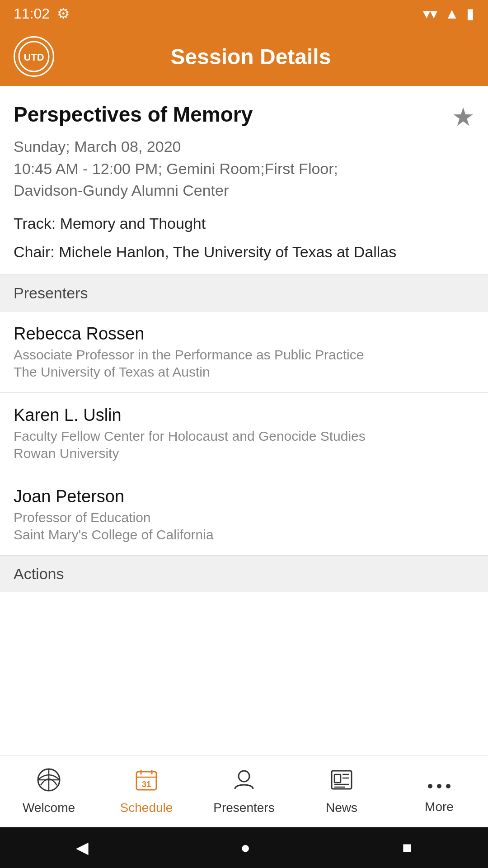  I want to click on schedule-label: Schedule, so click(146, 808).